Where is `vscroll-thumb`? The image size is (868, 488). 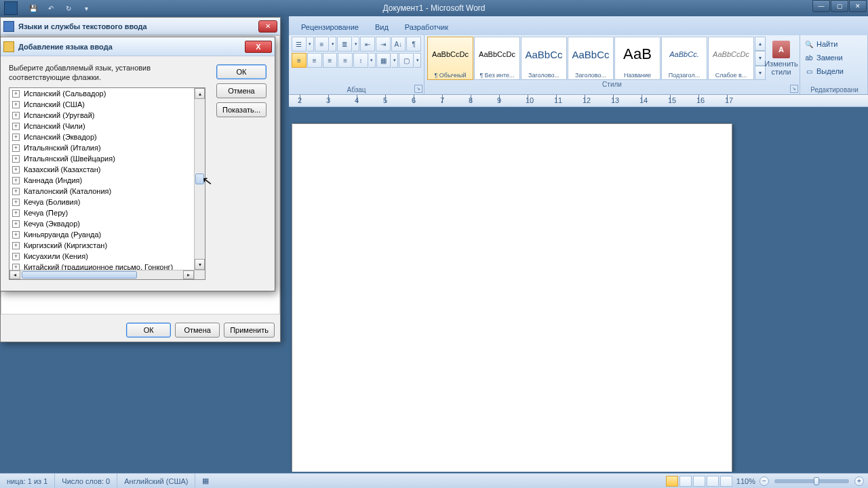 vscroll-thumb is located at coordinates (199, 179).